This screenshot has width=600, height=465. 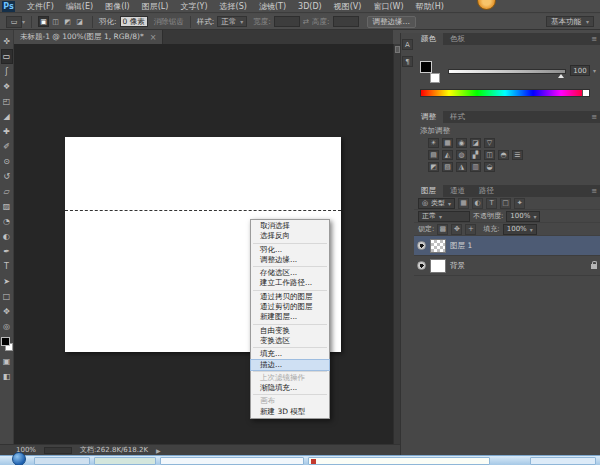 What do you see at coordinates (7, 162) in the screenshot?
I see `clone-stamp-tool: ⊙` at bounding box center [7, 162].